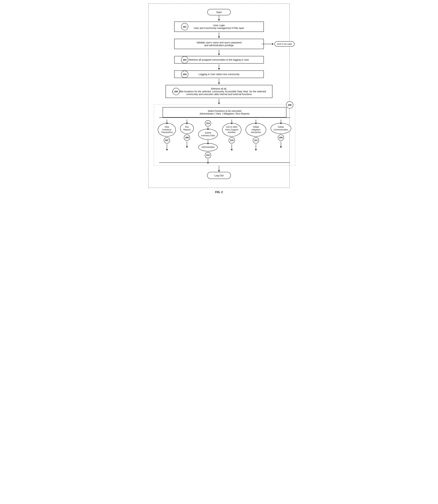 Image resolution: width=438 pixels, height=504 pixels. What do you see at coordinates (219, 74) in the screenshot?
I see `step-204-wrapper: 204 Logging in User select one community` at bounding box center [219, 74].